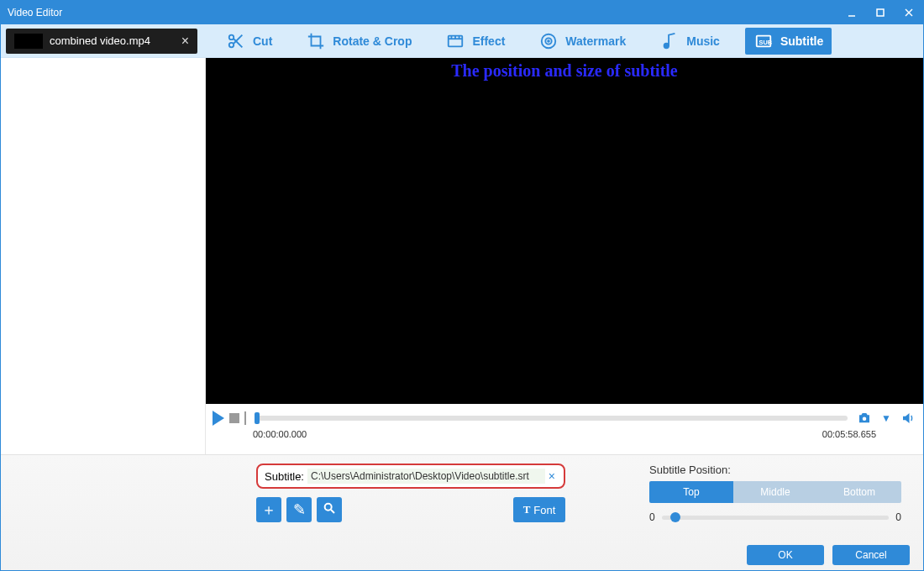  Describe the element at coordinates (859, 492) in the screenshot. I see `position-bottom-button: Bottom` at that location.